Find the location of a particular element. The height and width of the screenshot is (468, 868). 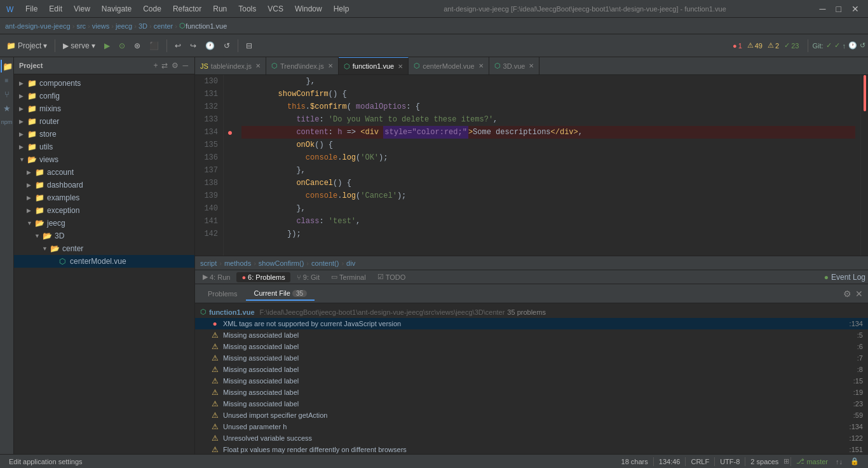

tree-item-store: ▶ 📁 store is located at coordinates (104, 134).